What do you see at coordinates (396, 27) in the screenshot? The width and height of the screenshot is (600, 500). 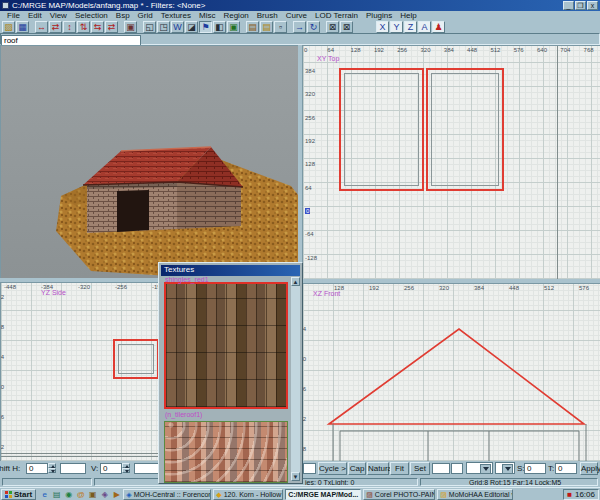 I see `lock-y-button: Y` at bounding box center [396, 27].